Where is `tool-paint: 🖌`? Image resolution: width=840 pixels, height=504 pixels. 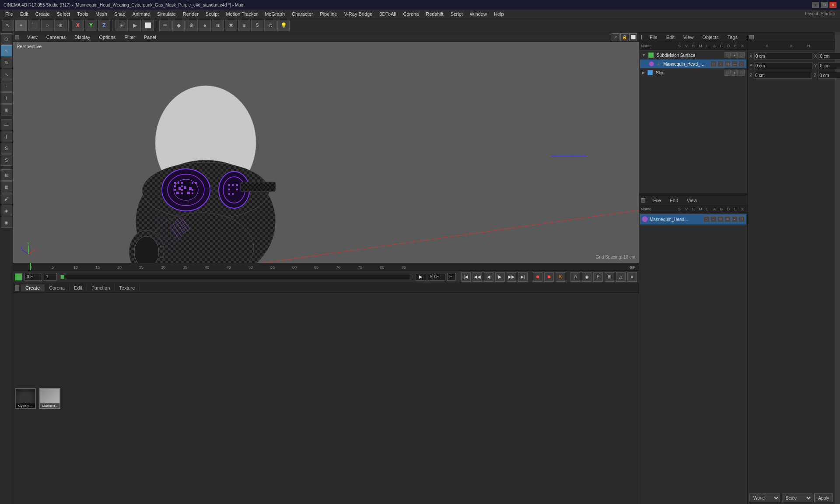
tool-paint: 🖌 is located at coordinates (7, 199).